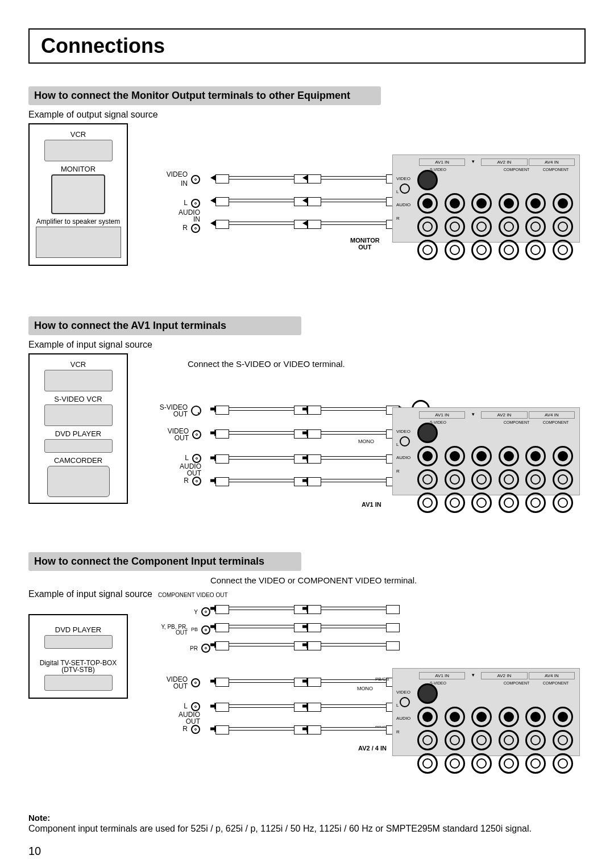 The width and height of the screenshot is (614, 868). Describe the element at coordinates (78, 381) in the screenshot. I see `illustration-vcr2` at that location.